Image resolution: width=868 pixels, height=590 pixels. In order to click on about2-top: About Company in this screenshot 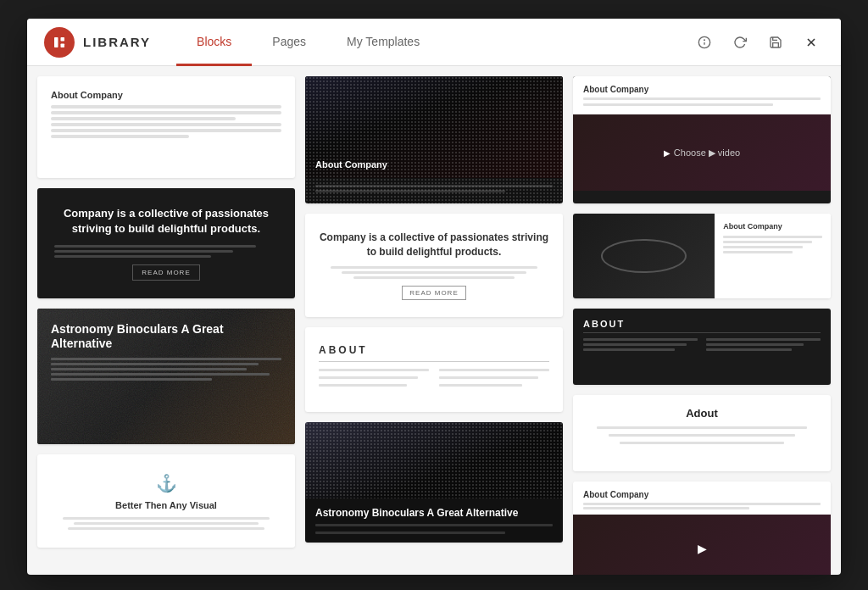, I will do `click(702, 498)`.